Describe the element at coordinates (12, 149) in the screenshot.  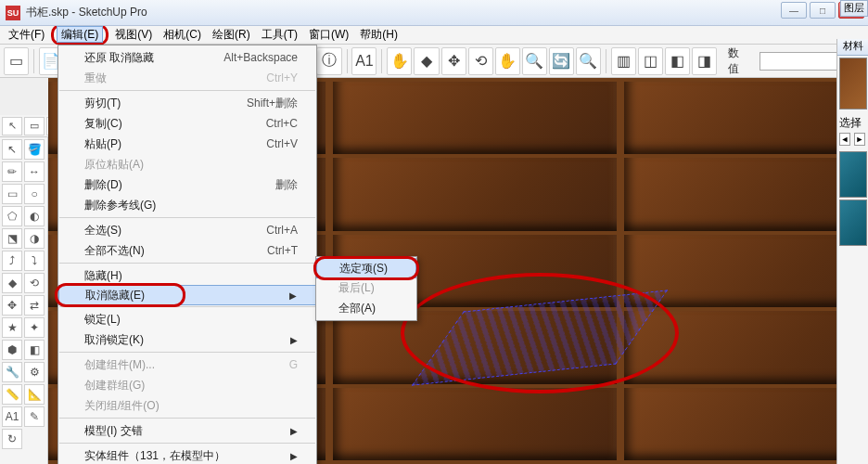
I see `palette-tool-0: ↖` at that location.